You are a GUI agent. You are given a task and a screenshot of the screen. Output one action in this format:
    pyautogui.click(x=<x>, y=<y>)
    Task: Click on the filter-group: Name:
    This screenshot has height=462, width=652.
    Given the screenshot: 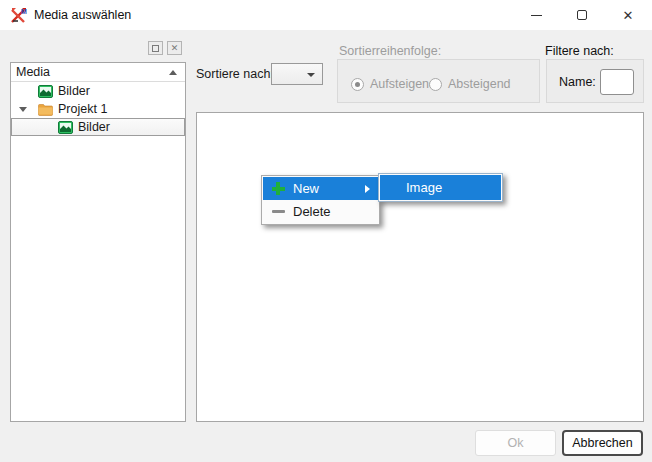 What is the action you would take?
    pyautogui.click(x=595, y=81)
    